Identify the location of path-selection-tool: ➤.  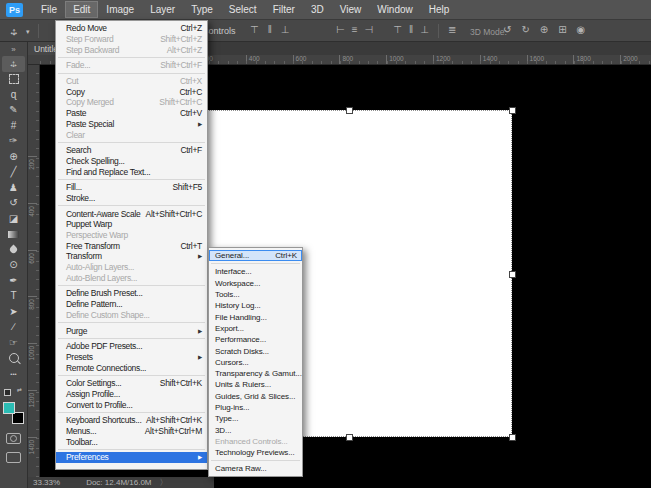
(14, 312).